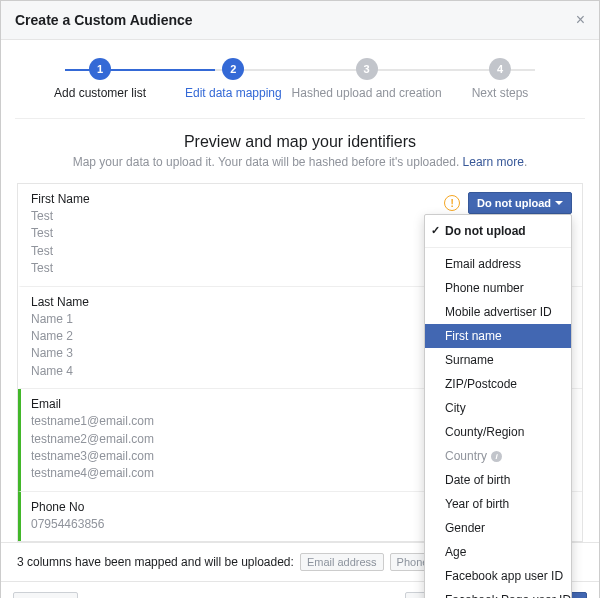 The height and width of the screenshot is (598, 600). What do you see at coordinates (496, 456) in the screenshot?
I see `info-icon: i` at bounding box center [496, 456].